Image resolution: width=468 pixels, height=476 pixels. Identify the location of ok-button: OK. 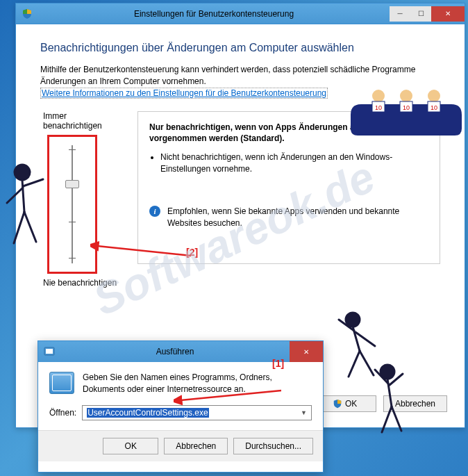
(349, 404).